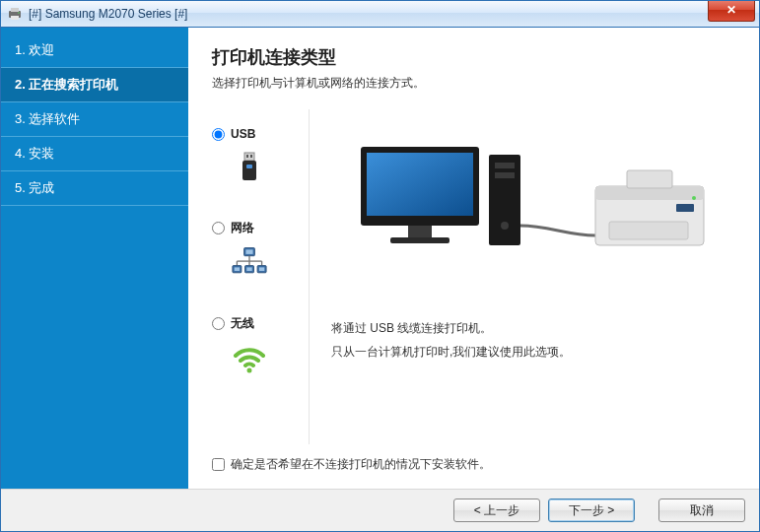  I want to click on network-icon, so click(249, 262).